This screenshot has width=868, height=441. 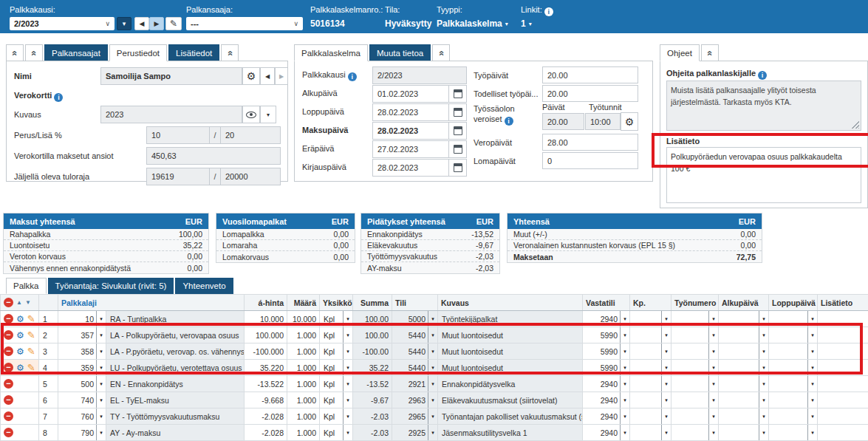 What do you see at coordinates (171, 114) in the screenshot?
I see `kuvaus-field: 2023` at bounding box center [171, 114].